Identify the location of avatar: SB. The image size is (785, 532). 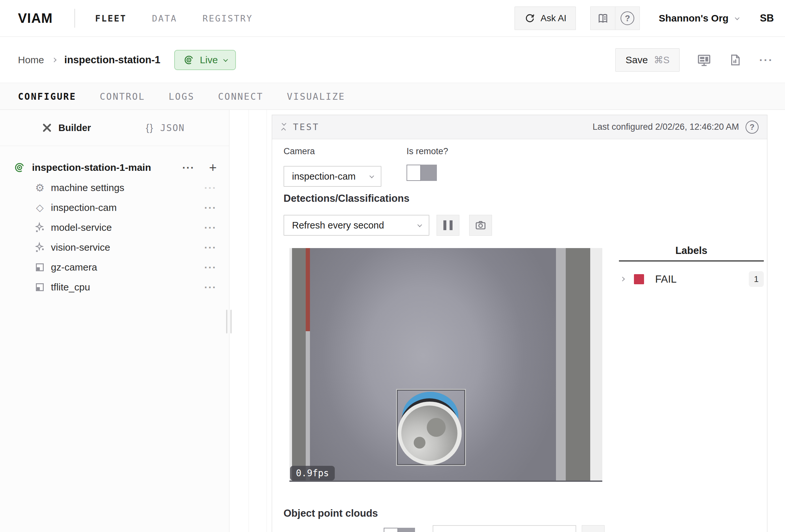
(767, 18).